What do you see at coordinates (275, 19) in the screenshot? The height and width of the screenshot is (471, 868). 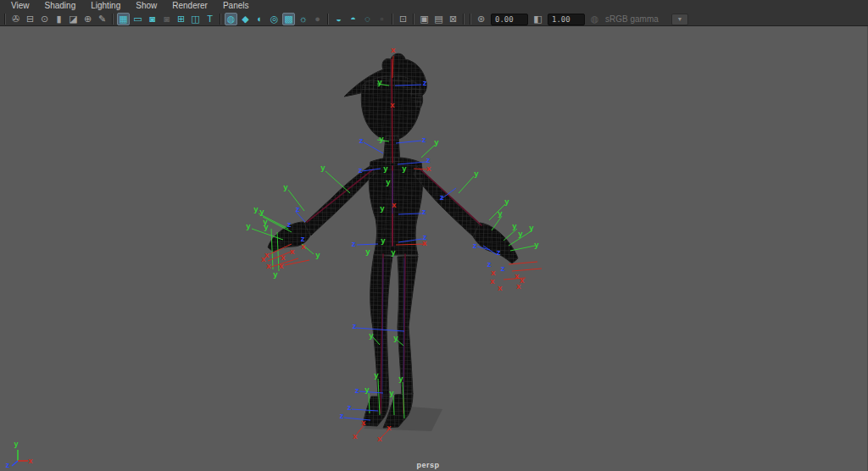 I see `toolbar-group-shading-modes: ◍◆◐◎▩☼●` at bounding box center [275, 19].